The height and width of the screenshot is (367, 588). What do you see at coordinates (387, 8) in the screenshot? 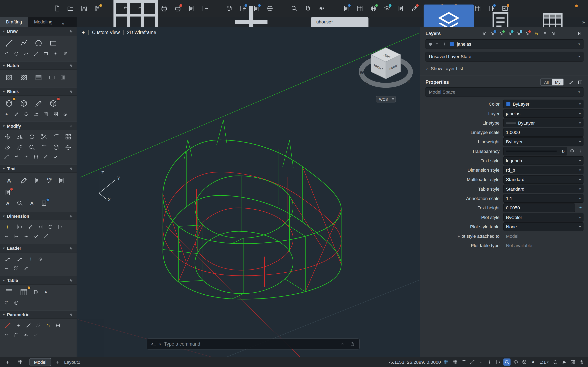
I see `sheet-set-manager-icon` at bounding box center [387, 8].